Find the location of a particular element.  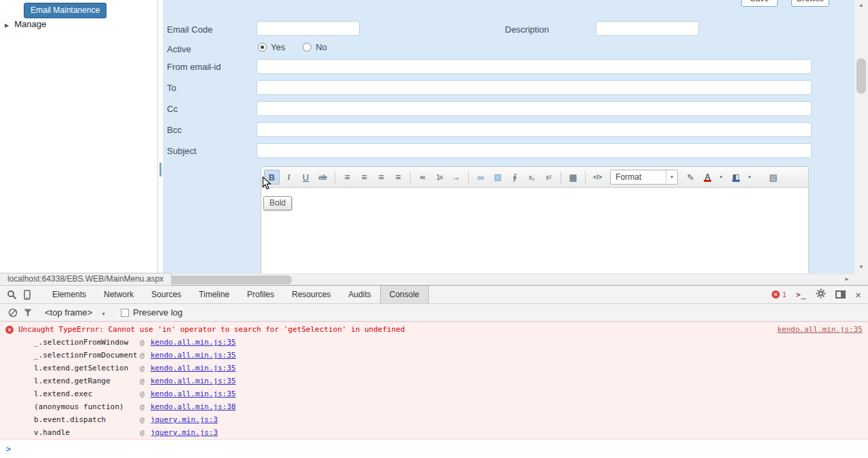

stack-function: b.event.dispatch is located at coordinates (87, 419).